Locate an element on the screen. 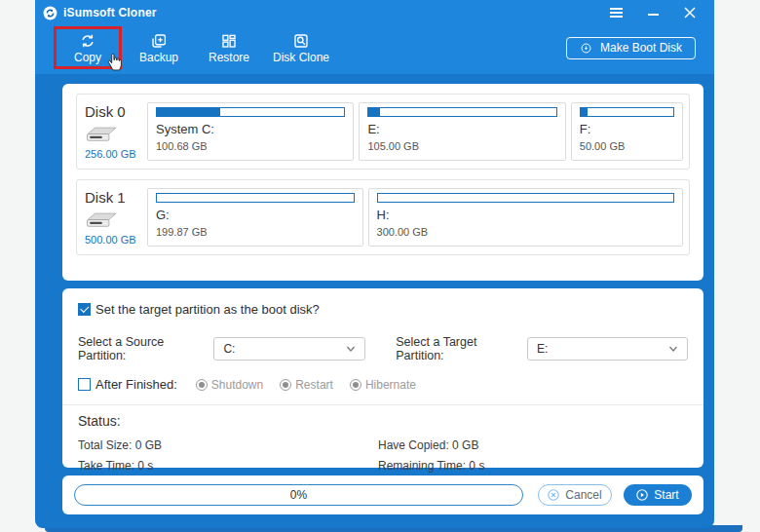 This screenshot has width=760, height=532. cancel-button: Cancel is located at coordinates (575, 495).